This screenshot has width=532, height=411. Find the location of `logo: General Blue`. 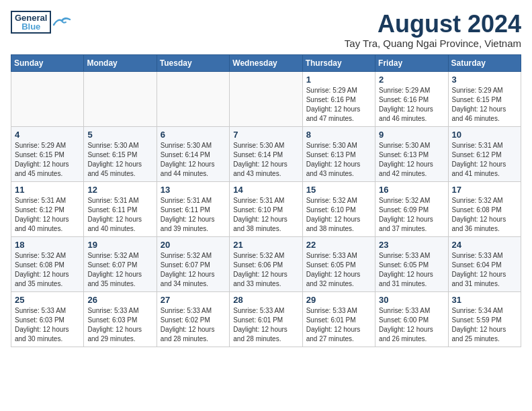

logo: General Blue is located at coordinates (41, 22).